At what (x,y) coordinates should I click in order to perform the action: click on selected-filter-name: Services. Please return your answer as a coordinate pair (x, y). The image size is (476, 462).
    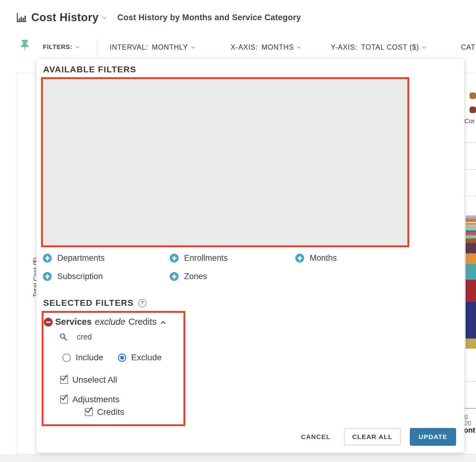
    Looking at the image, I should click on (74, 322).